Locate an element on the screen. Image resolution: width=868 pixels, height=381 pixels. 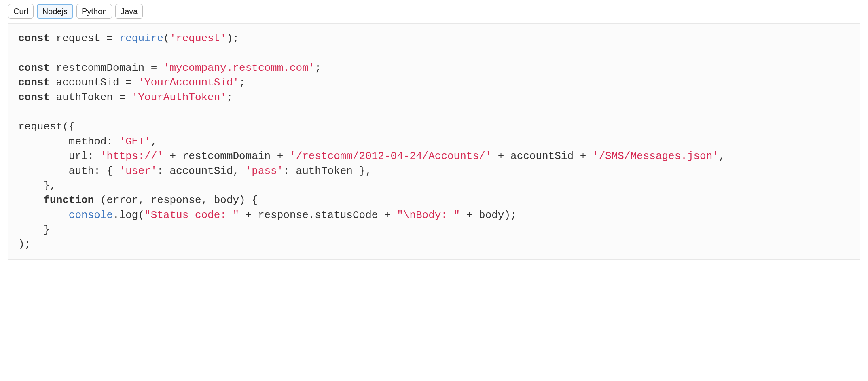
code-token: require is located at coordinates (142, 38).